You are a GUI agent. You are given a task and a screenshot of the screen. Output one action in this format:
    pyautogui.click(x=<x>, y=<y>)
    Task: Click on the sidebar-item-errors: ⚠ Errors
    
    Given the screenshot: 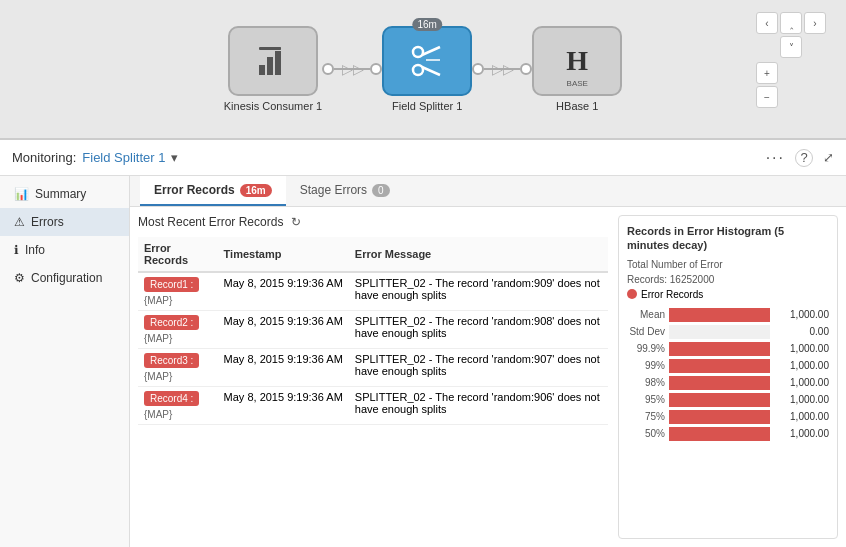 What is the action you would take?
    pyautogui.click(x=64, y=222)
    